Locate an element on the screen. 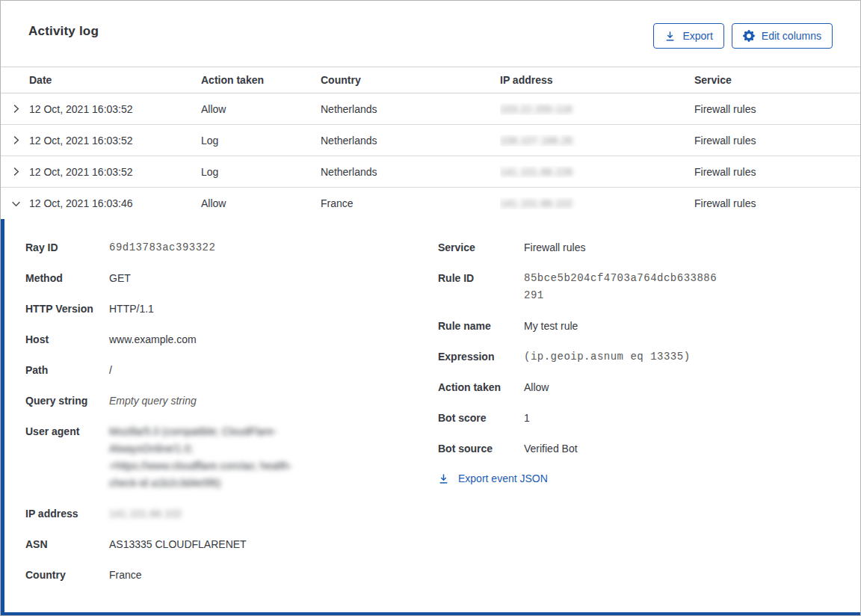 The image size is (861, 616). detail-label: IP address is located at coordinates (67, 514).